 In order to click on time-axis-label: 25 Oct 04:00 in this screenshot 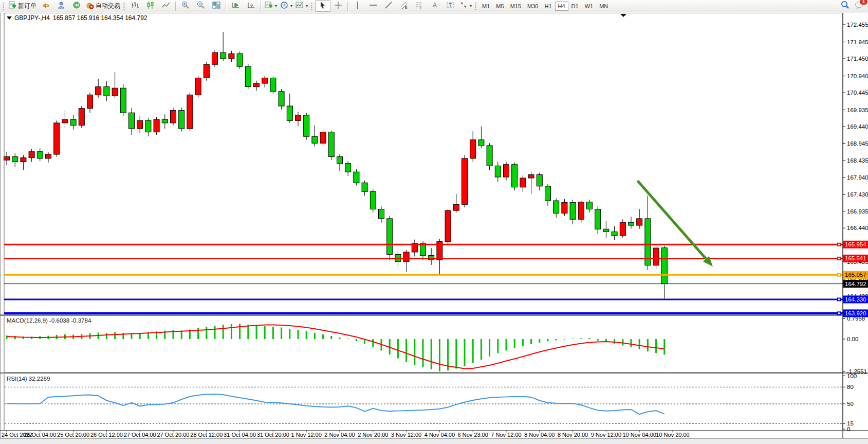, I will do `click(40, 435)`.